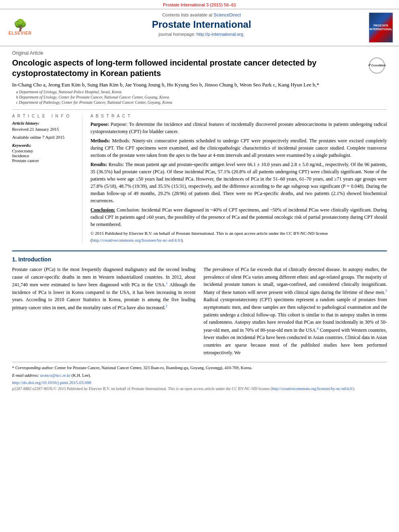 This screenshot has height=532, width=399. Describe the element at coordinates (45, 137) in the screenshot. I see `available-date: Available online 7 April 2015` at that location.